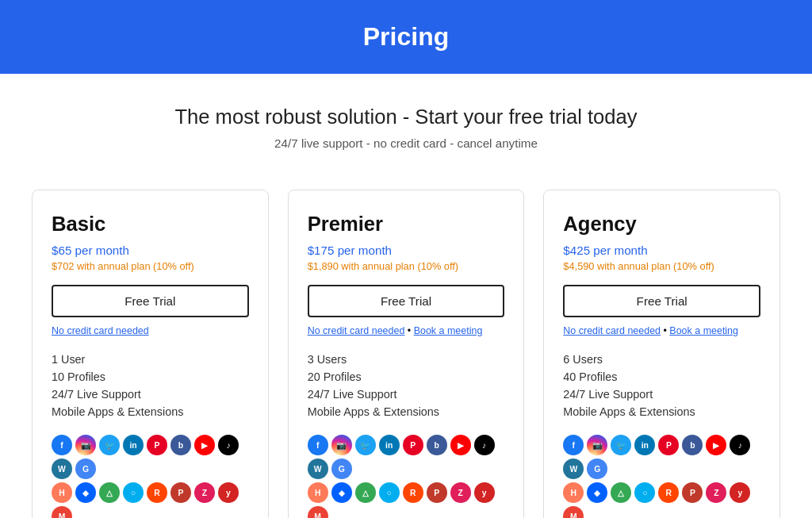 The image size is (812, 518). I want to click on feature-agency-1: 40 Profiles, so click(661, 377).